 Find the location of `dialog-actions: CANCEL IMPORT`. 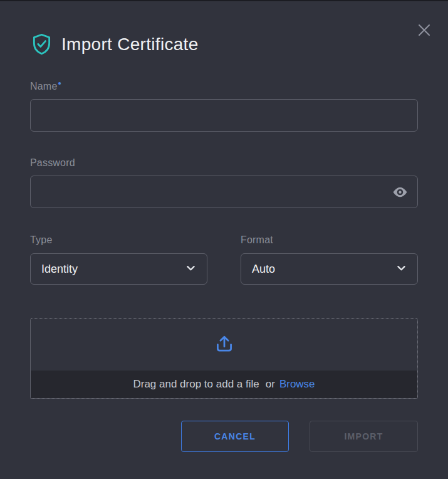

dialog-actions: CANCEL IMPORT is located at coordinates (224, 436).